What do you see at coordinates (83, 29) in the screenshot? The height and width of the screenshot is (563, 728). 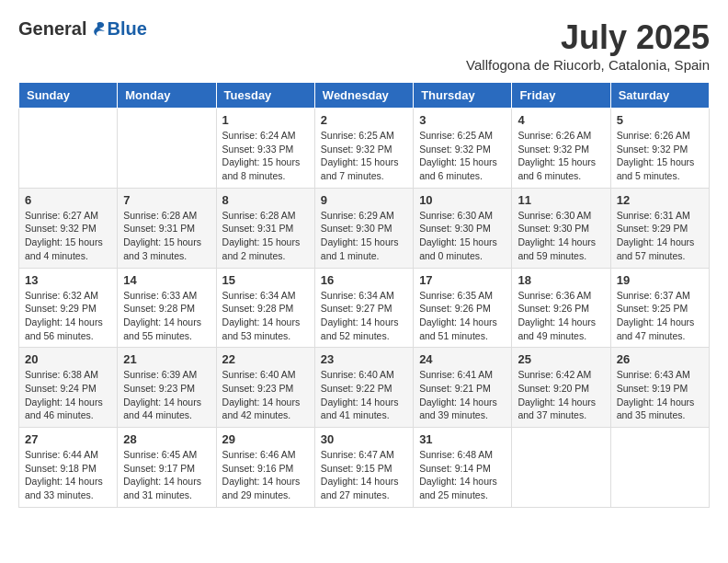 I see `logo: General Blue` at bounding box center [83, 29].